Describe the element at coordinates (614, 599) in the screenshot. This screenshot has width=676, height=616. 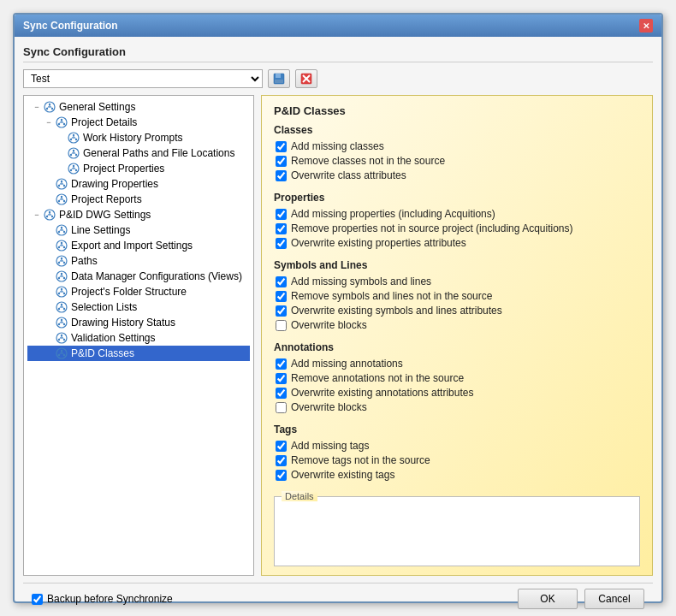
I see `cancel-button: Cancel` at that location.